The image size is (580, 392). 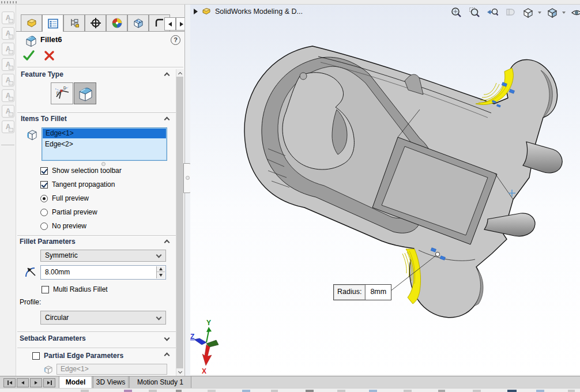 I want to click on weld-fillet-icon: D D, so click(x=62, y=93).